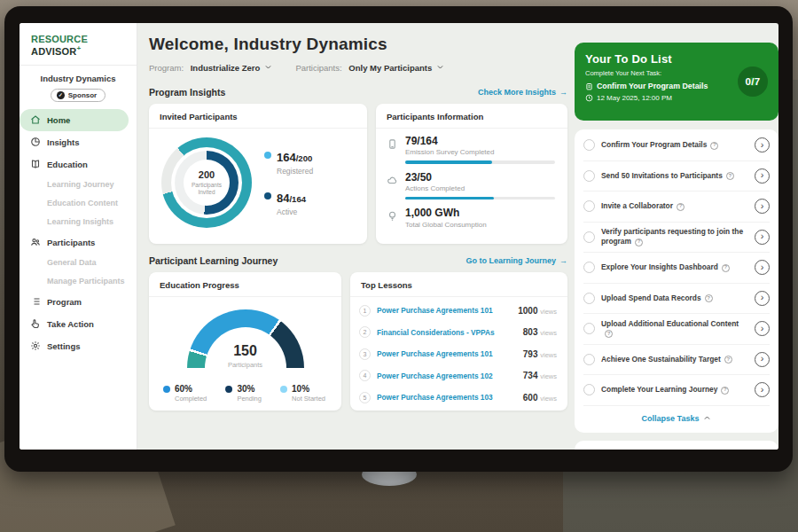 The width and height of the screenshot is (798, 532). What do you see at coordinates (449, 162) in the screenshot?
I see `progress-fill` at bounding box center [449, 162].